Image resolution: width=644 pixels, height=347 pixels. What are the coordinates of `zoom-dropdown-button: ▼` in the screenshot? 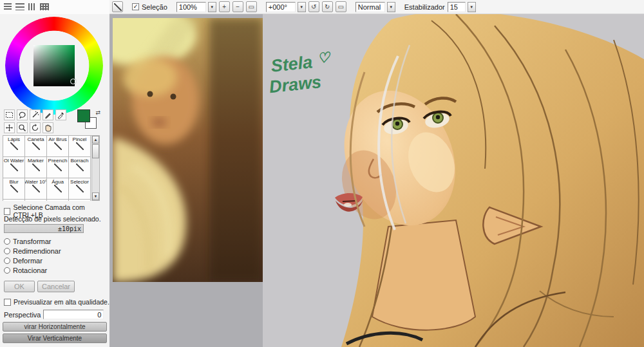 It's located at (213, 7).